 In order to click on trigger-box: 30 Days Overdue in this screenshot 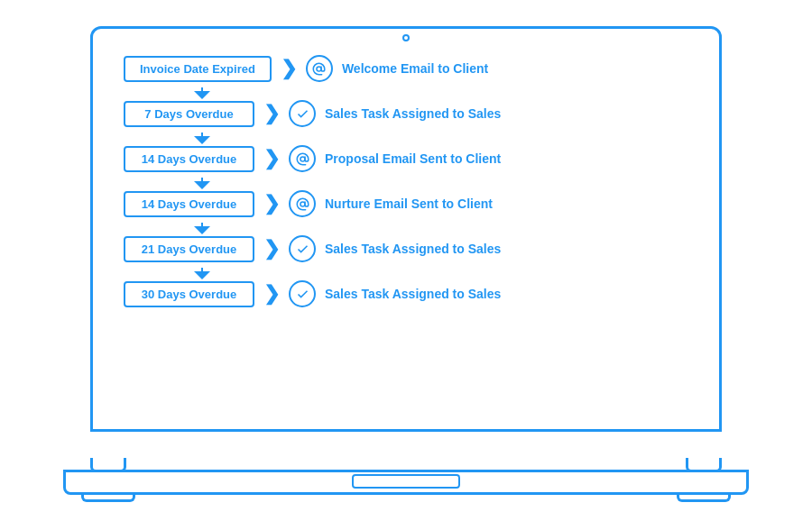, I will do `click(189, 294)`.